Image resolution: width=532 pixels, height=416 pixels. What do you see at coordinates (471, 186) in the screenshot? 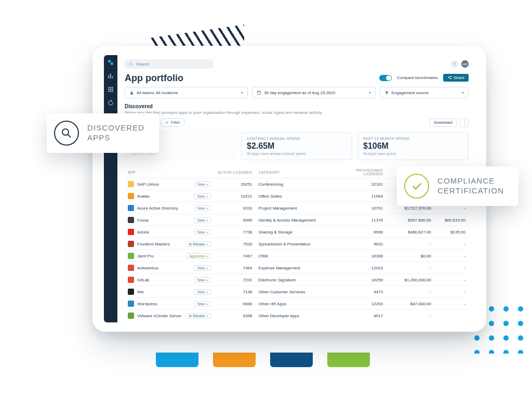
I see `callout-compliance-text: COMPLIANCE CERTIFICATION` at bounding box center [471, 186].